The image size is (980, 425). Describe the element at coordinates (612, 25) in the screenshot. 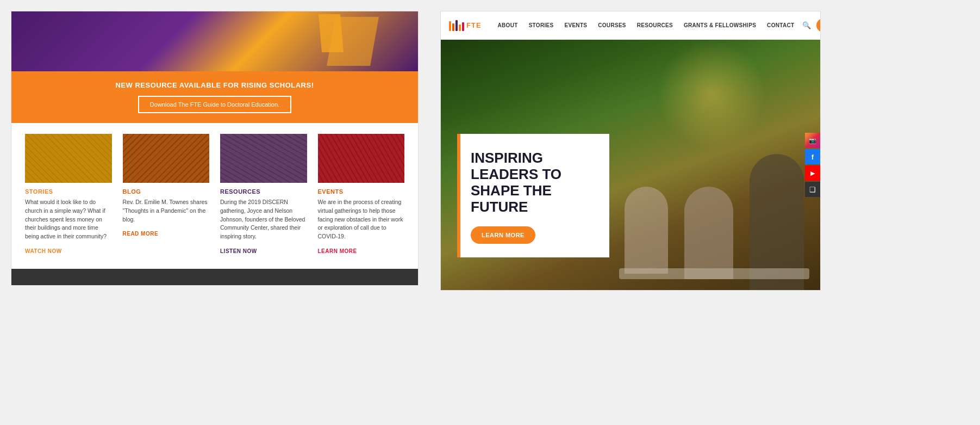

I see `nav-courses: COURSES` at that location.